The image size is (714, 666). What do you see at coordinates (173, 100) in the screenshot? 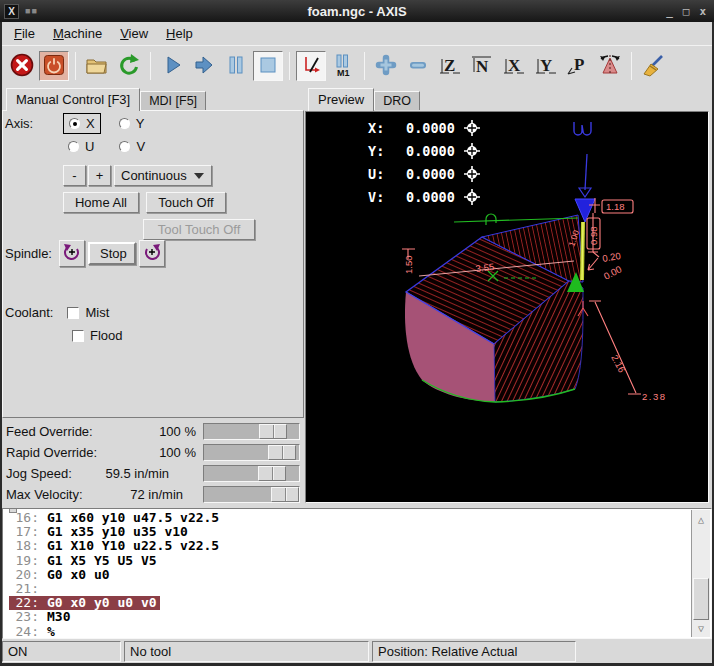
I see `tab-mdi: MDI [F5]` at bounding box center [173, 100].